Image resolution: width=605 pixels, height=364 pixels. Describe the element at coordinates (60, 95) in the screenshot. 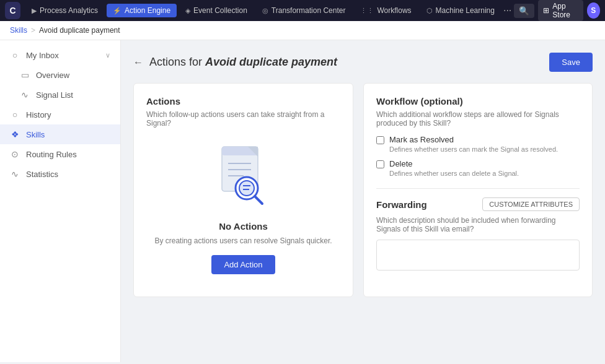

I see `sidebar-item-signal-list: ∿ Signal List` at that location.